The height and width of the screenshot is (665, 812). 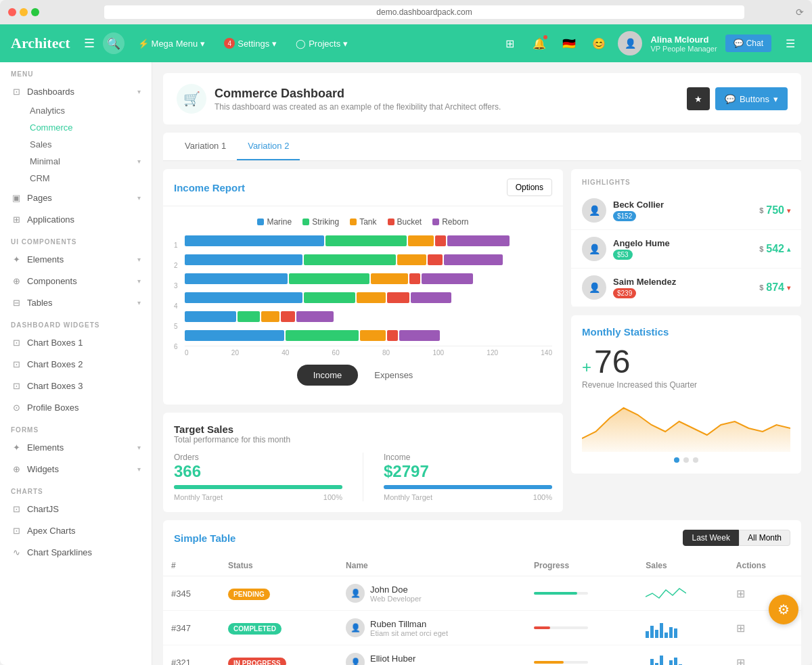 I want to click on sidebar-item-elements: ✦ Elements ▾, so click(x=76, y=259).